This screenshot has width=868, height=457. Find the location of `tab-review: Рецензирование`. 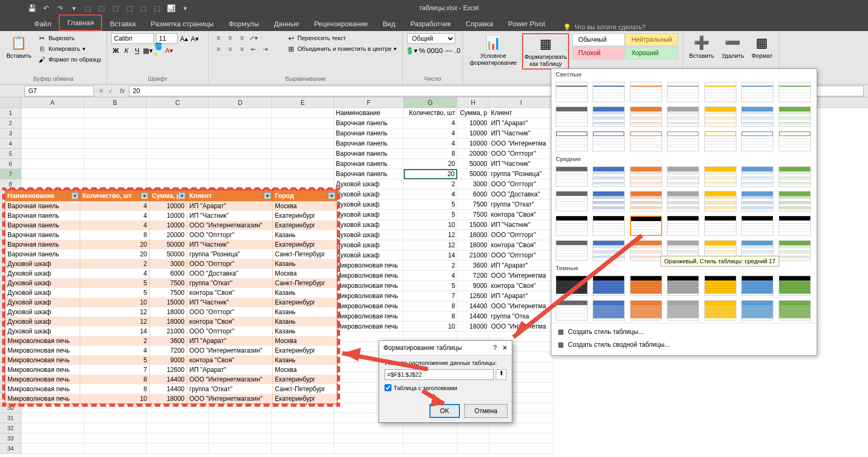

tab-review: Рецензирование is located at coordinates (341, 24).